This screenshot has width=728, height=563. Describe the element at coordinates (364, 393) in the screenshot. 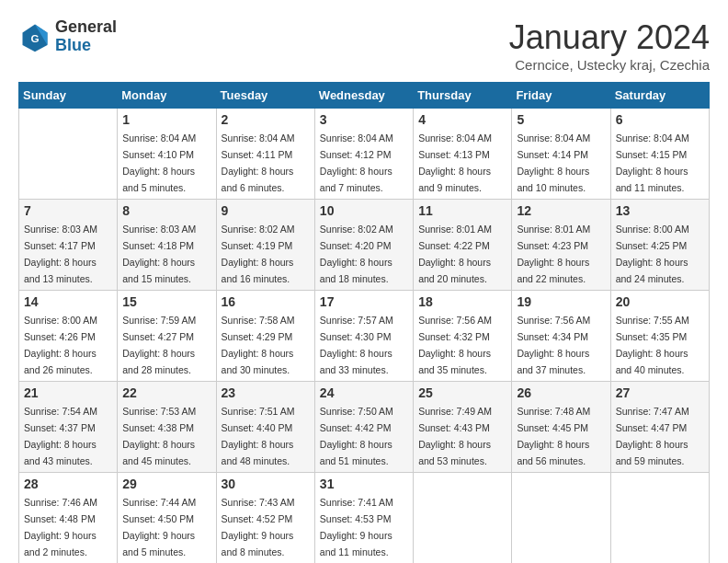

I see `day-number: 24` at that location.